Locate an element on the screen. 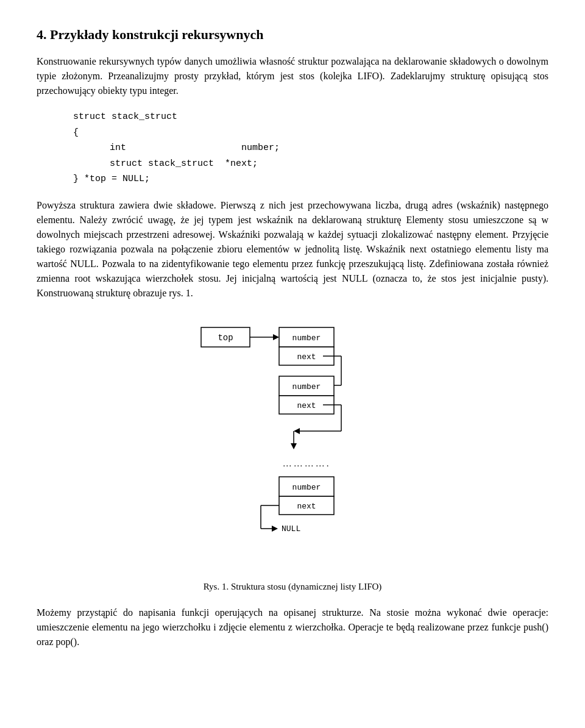  null-label: NULL is located at coordinates (291, 529).